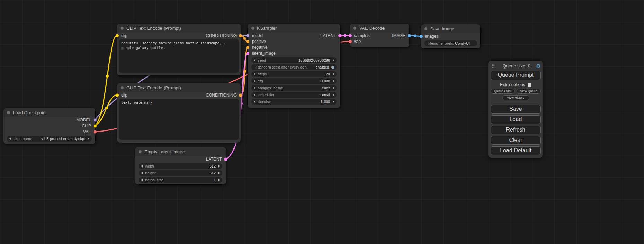 The width and height of the screenshot is (644, 244). I want to click on latent-image-input-slot, so click(248, 53).